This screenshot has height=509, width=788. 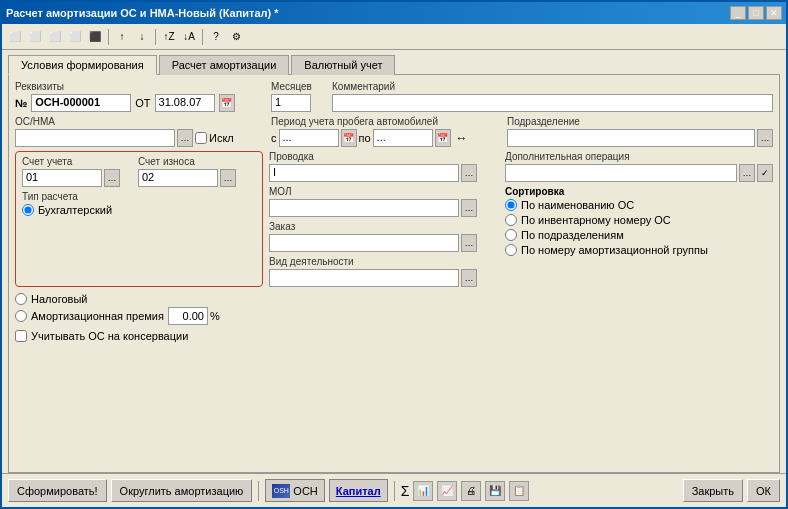 I want to click on toolbar-help: ?, so click(x=216, y=37).